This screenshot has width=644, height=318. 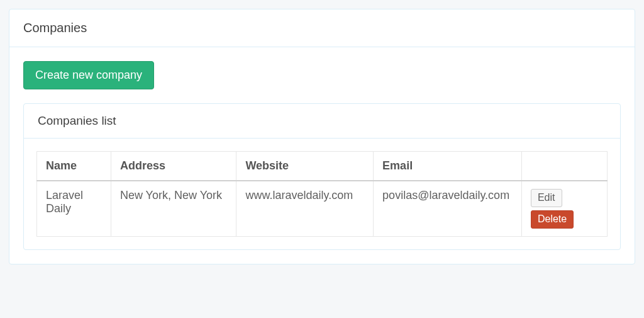 I want to click on create-company-button: Create new company, so click(x=89, y=76).